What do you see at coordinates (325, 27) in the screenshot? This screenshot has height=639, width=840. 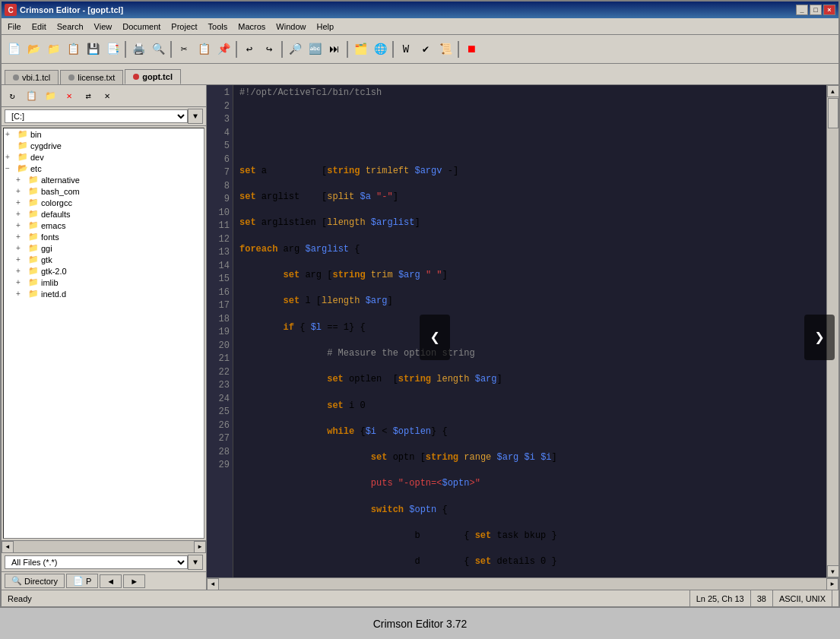 I see `menu-help: Help` at bounding box center [325, 27].